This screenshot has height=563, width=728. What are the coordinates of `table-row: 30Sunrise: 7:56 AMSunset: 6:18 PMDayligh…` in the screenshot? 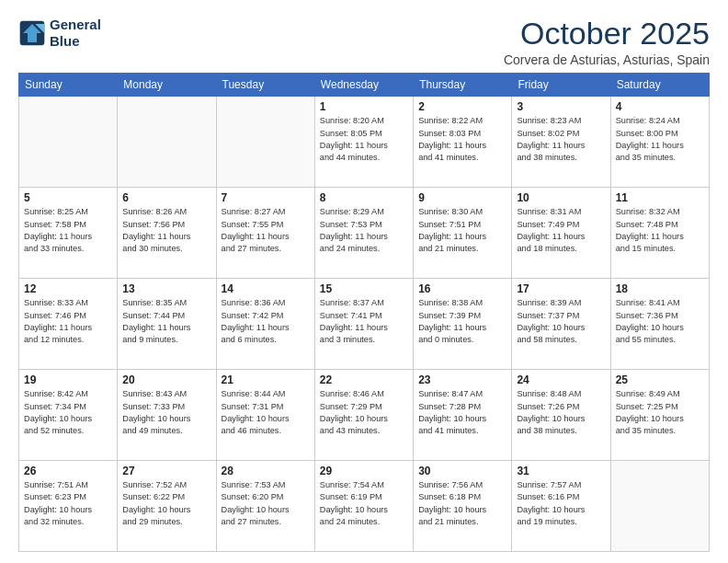 It's located at (463, 506).